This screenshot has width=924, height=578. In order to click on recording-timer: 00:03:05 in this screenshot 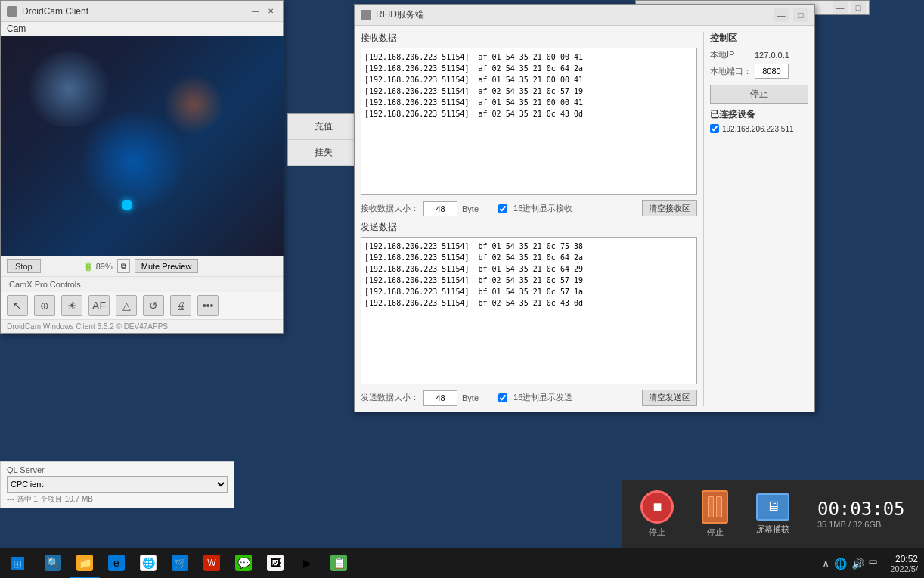, I will do `click(861, 509)`.